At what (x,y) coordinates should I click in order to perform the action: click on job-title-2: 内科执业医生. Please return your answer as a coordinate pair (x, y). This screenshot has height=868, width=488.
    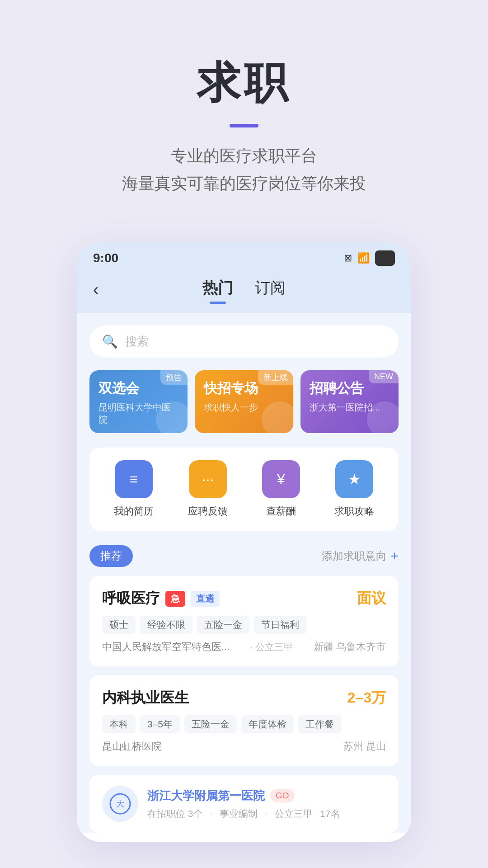
    Looking at the image, I should click on (145, 698).